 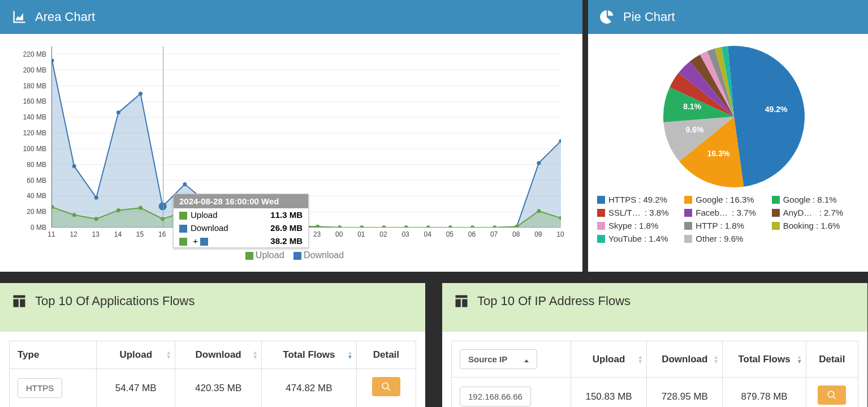 What do you see at coordinates (65, 17) in the screenshot?
I see `area-chart-title: Area Chart` at bounding box center [65, 17].